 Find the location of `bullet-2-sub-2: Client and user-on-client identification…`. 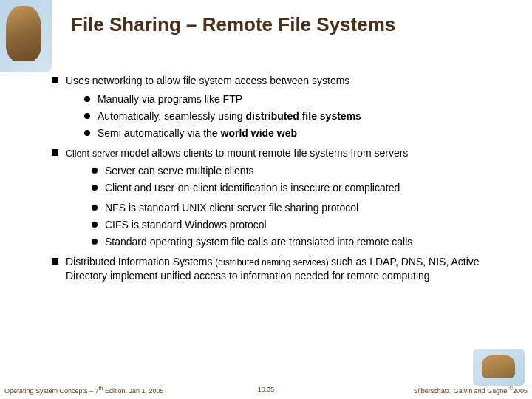

bullet-2-sub-2: Client and user-on-client identification… is located at coordinates (301, 188).